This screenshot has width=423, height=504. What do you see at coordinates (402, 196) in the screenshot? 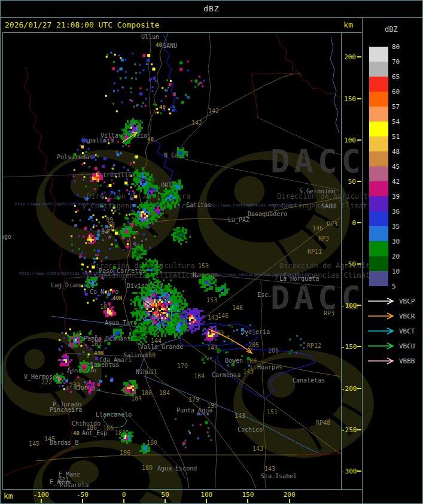
I see `scale-value-label: 39` at bounding box center [402, 196].